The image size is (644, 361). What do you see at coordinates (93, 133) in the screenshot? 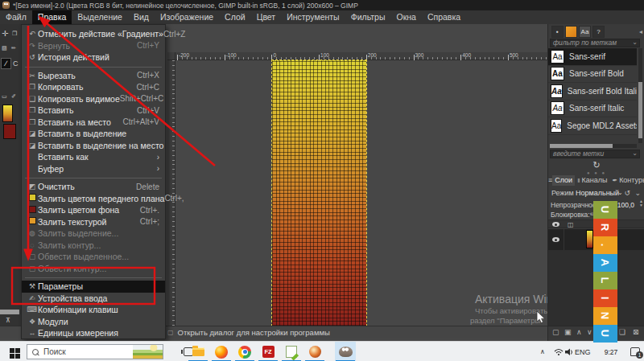
I see `edit-menu-item: ◪Вставить в выделение` at bounding box center [93, 133].